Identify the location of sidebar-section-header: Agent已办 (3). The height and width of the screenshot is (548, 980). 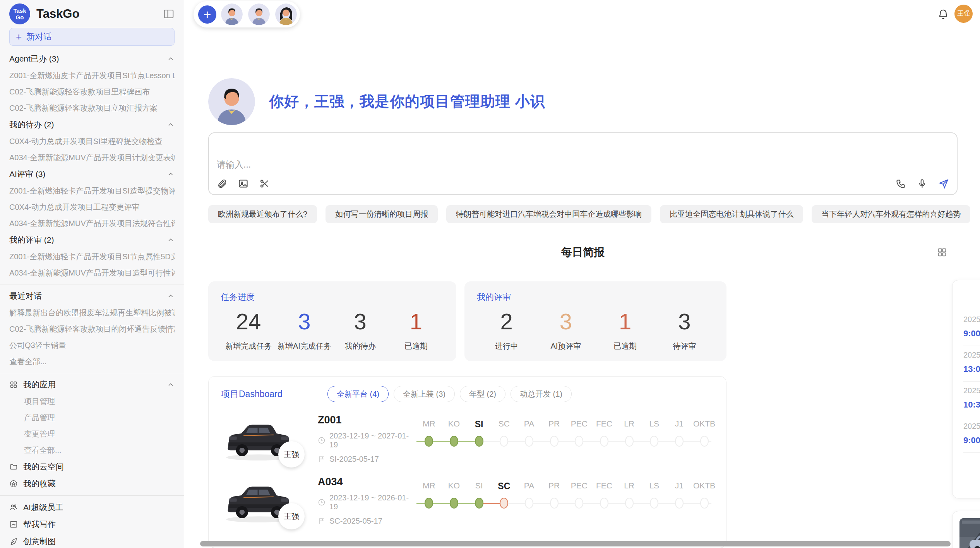
(92, 59).